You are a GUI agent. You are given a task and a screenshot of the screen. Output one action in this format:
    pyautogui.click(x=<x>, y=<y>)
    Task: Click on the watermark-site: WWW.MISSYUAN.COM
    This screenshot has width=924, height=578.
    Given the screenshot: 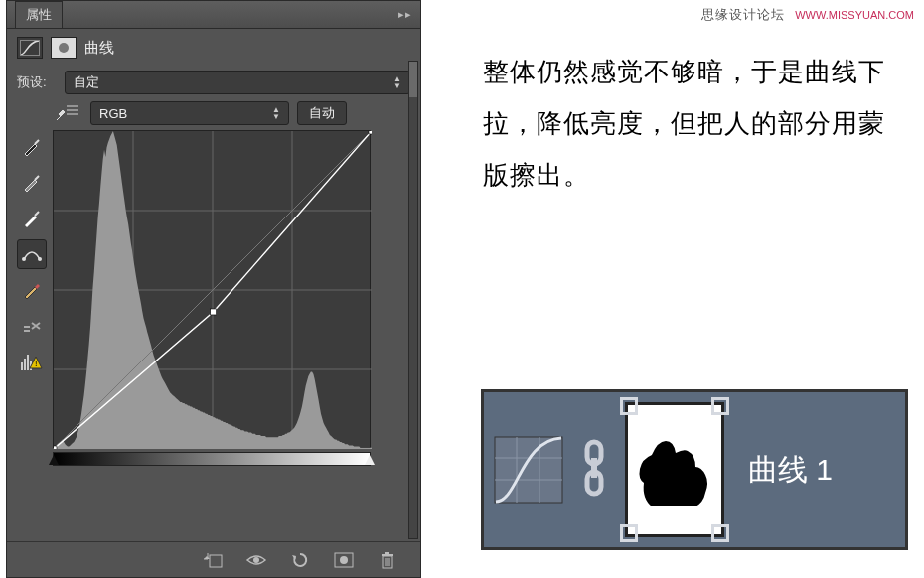 What is the action you would take?
    pyautogui.click(x=854, y=15)
    